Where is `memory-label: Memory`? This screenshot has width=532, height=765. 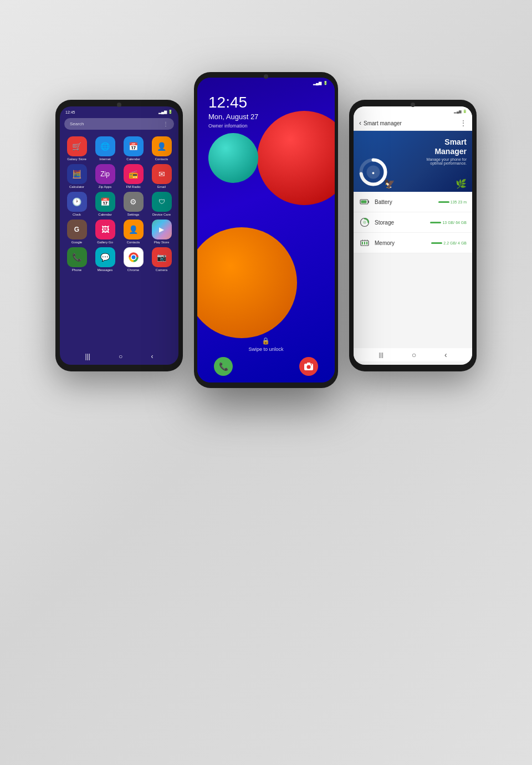
memory-label: Memory is located at coordinates (403, 243).